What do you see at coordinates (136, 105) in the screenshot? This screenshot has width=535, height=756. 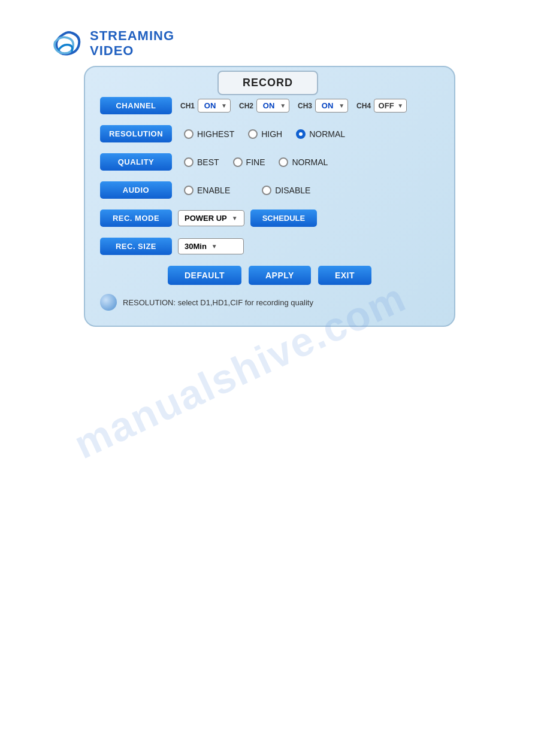 I see `channel-label-btn: CHANNEL` at bounding box center [136, 105].